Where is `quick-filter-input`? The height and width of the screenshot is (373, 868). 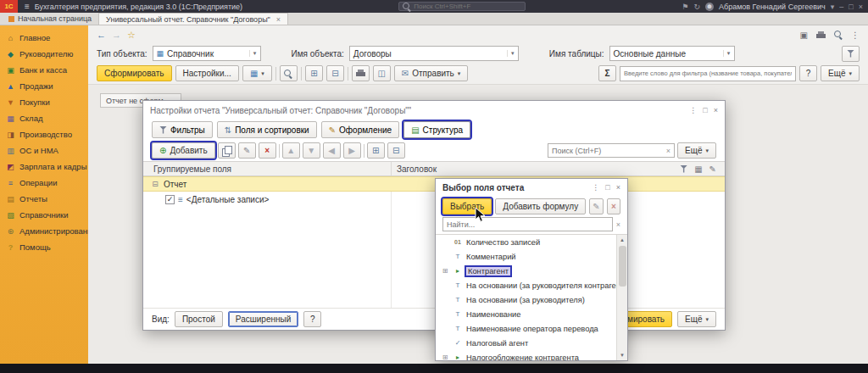
quick-filter-input is located at coordinates (708, 73).